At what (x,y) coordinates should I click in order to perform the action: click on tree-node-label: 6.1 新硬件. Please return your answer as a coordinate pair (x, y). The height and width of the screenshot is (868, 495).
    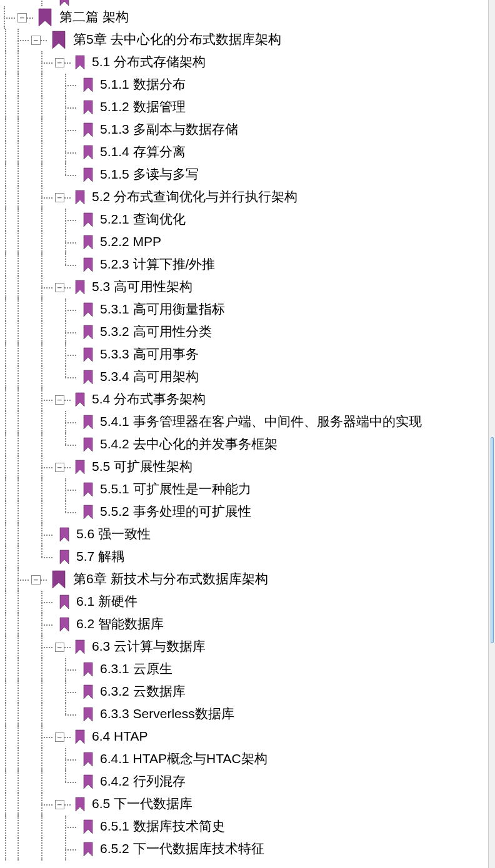
    Looking at the image, I should click on (107, 601).